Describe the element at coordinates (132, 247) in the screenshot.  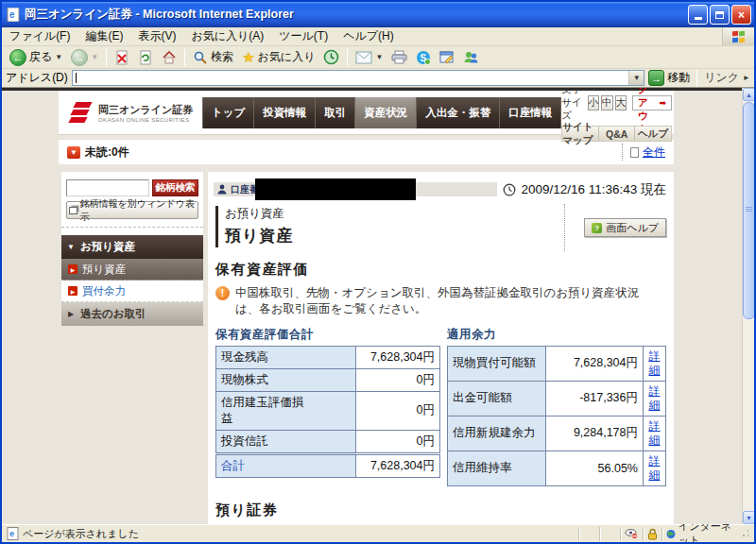
I see `sidebar-group-assets: ▼ お預り資産` at that location.